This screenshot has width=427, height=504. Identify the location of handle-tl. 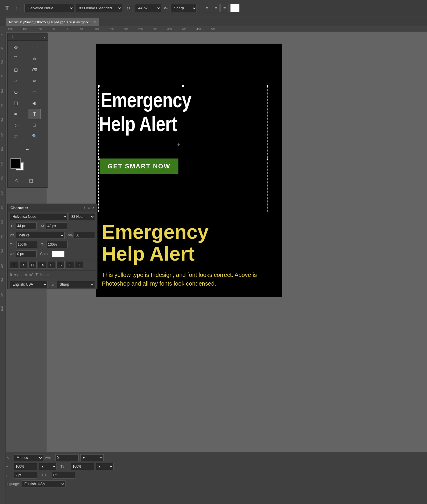
(99, 86).